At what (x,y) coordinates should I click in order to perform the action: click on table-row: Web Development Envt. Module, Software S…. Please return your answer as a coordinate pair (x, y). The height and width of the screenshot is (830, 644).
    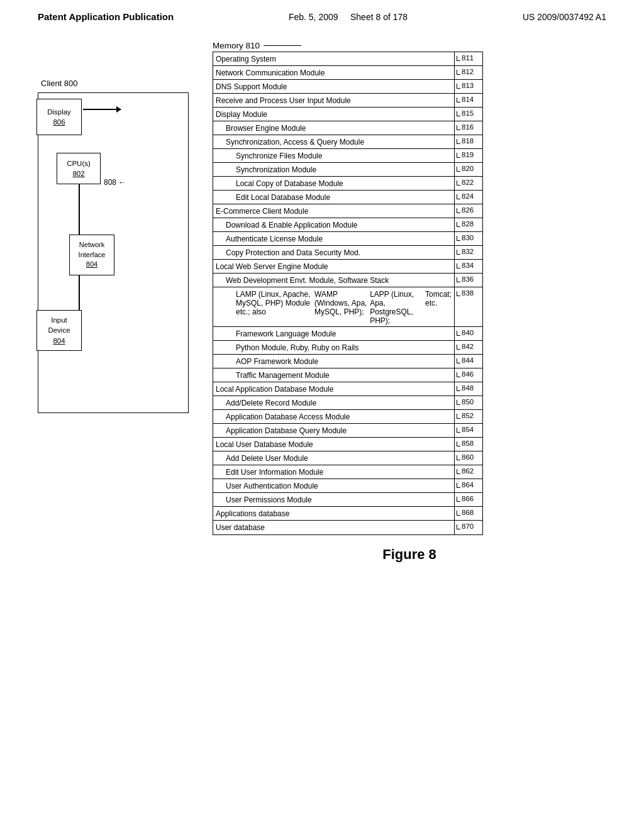
    Looking at the image, I should click on (348, 280).